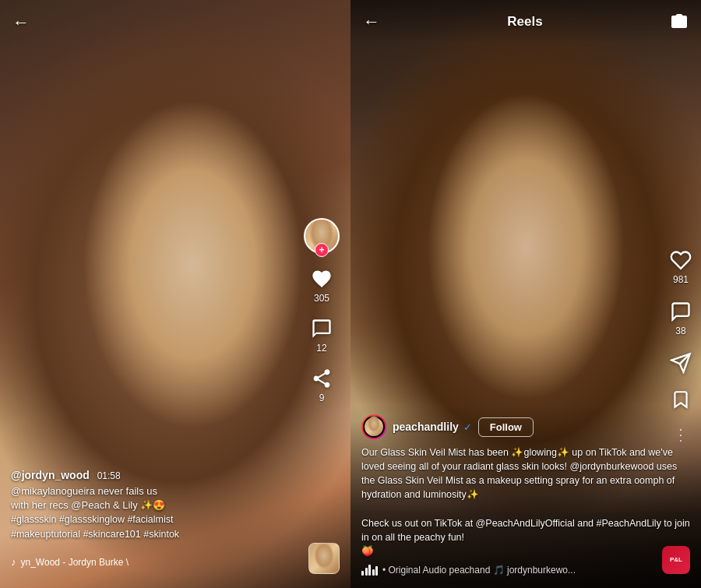 The image size is (701, 588). What do you see at coordinates (322, 250) in the screenshot?
I see `follow-plus-badge: +` at bounding box center [322, 250].